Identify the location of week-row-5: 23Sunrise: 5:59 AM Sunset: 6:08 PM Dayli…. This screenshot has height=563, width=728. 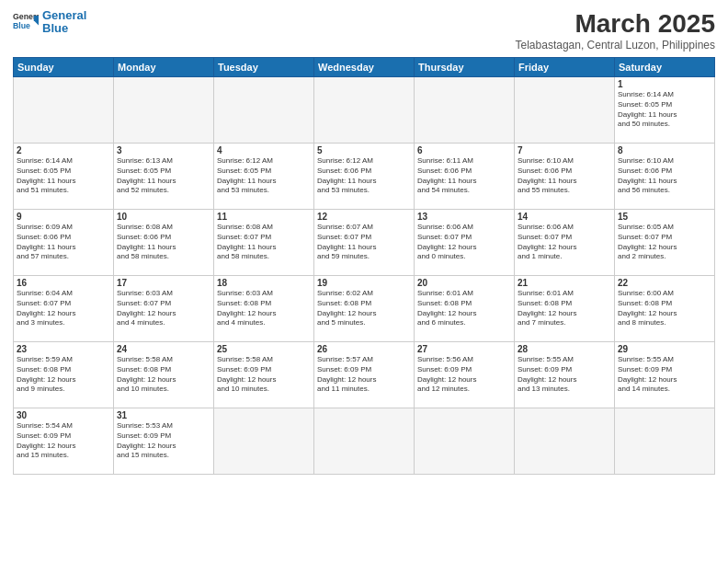
(364, 375).